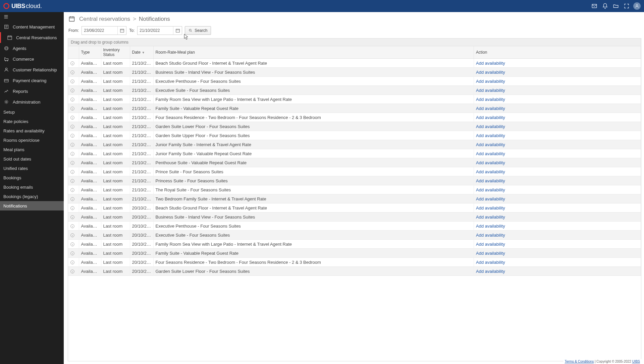  Describe the element at coordinates (32, 121) in the screenshot. I see `sub-item-rate-policies: Rate policies` at that location.